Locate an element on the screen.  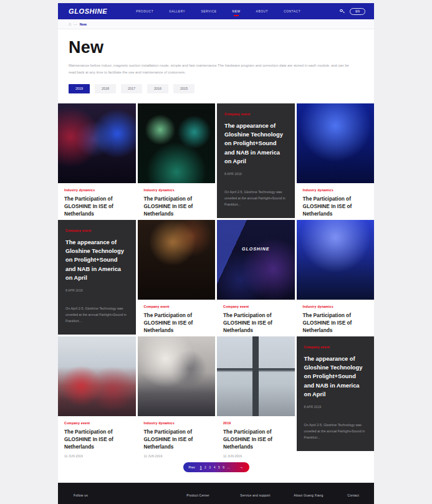
footer-follow-us: Follow us is located at coordinates (81, 498).